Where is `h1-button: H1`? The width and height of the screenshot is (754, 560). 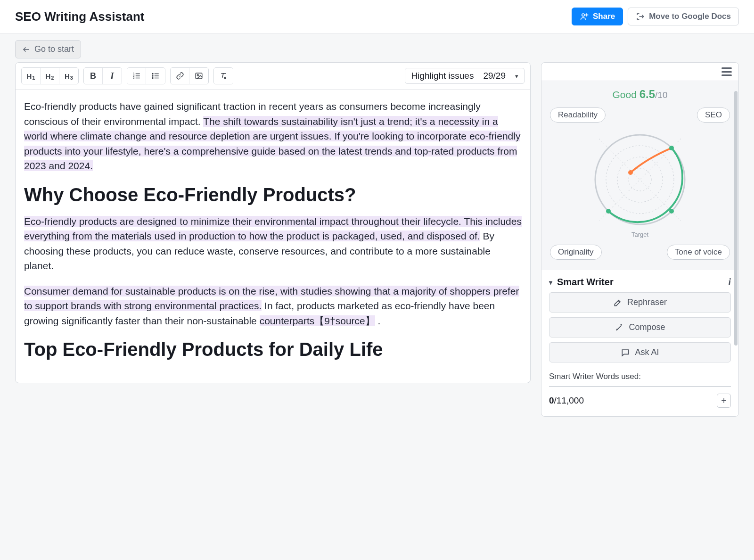 h1-button: H1 is located at coordinates (31, 76).